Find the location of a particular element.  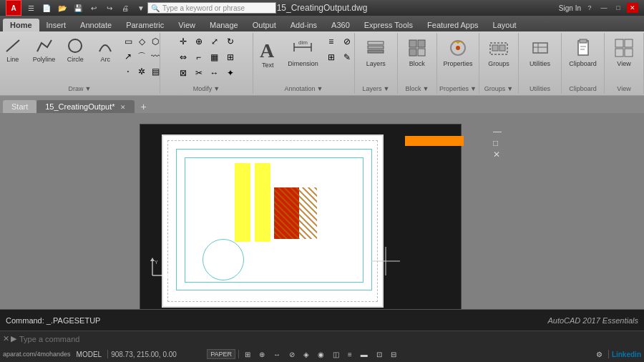

tab-output: Output is located at coordinates (265, 25).